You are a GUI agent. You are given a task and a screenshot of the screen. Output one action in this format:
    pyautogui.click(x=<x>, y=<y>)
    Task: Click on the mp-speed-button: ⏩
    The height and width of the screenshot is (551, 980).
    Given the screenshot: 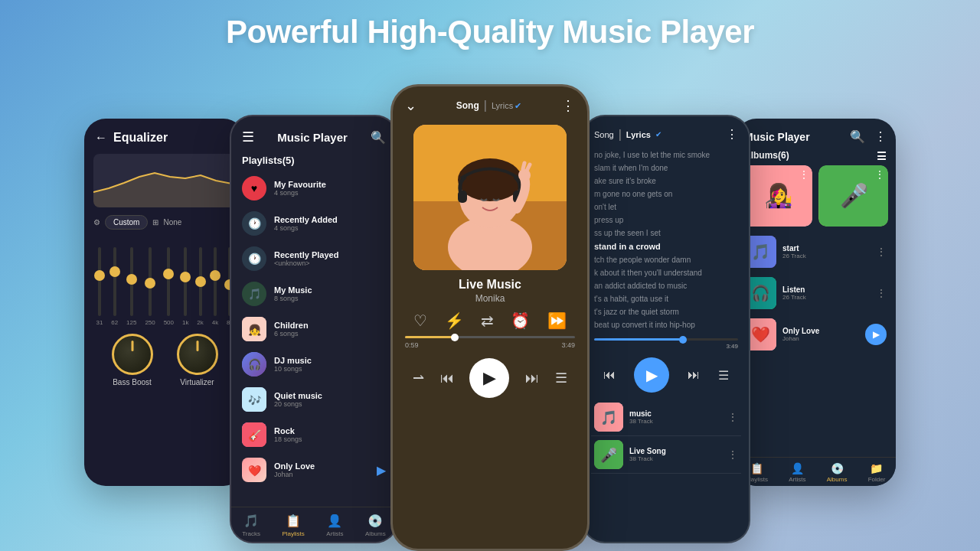 What is the action you would take?
    pyautogui.click(x=557, y=321)
    